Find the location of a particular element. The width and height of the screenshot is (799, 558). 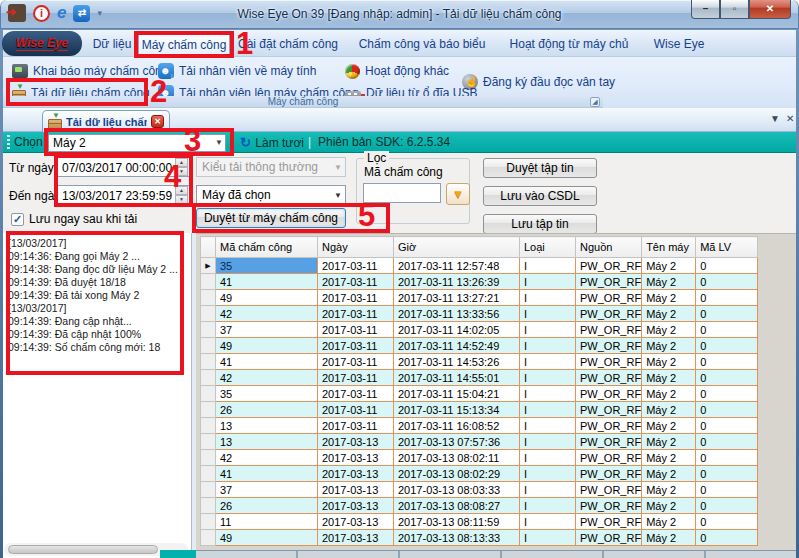

table-cell: 13 is located at coordinates (267, 442).